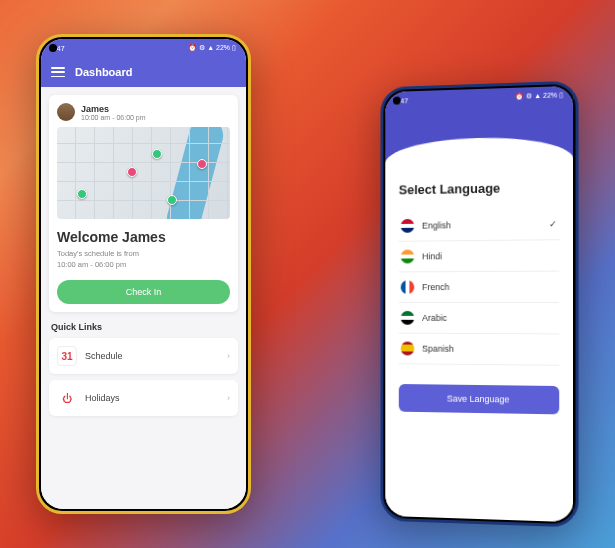  What do you see at coordinates (144, 72) in the screenshot?
I see `app-header: Dashboard` at bounding box center [144, 72].